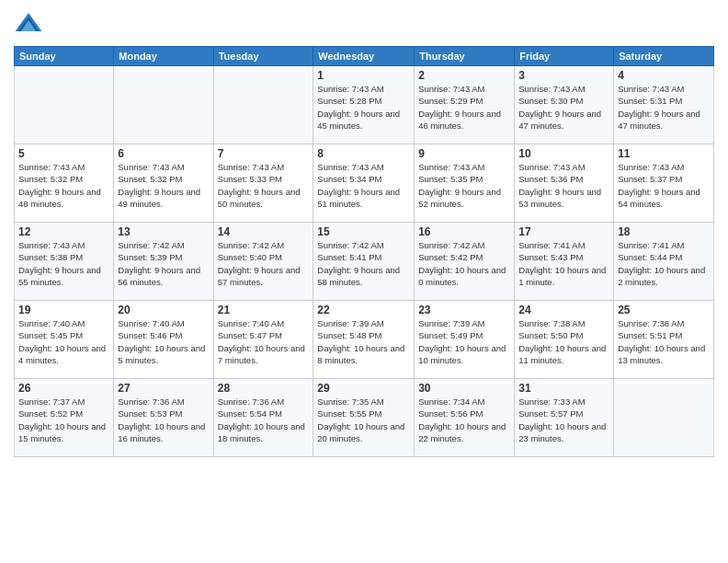 Image resolution: width=728 pixels, height=563 pixels. Describe the element at coordinates (364, 105) in the screenshot. I see `calendar-week-row: 1Sunrise: 7:43 AM Sunset: 5:28 PM Daylig…` at that location.